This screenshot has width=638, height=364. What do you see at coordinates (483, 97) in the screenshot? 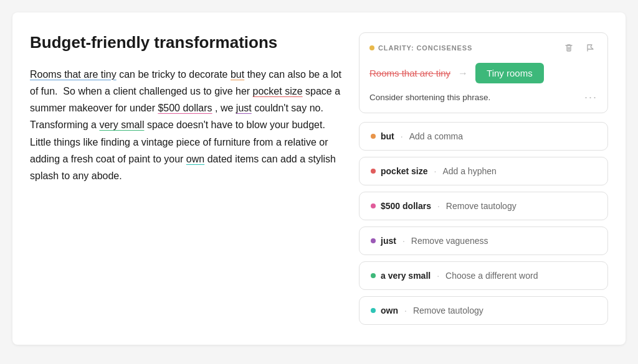
I see `consider-text: Consider shortening this phrase. ···` at bounding box center [483, 97].